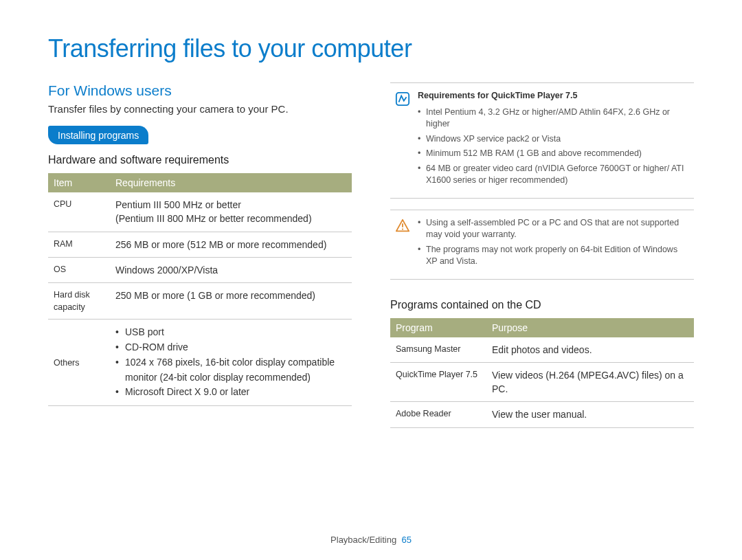 The height and width of the screenshot is (560, 742). I want to click on list-item: Intel Pentium 4, 3.2 GHz or higher/AMD A…, so click(554, 118).